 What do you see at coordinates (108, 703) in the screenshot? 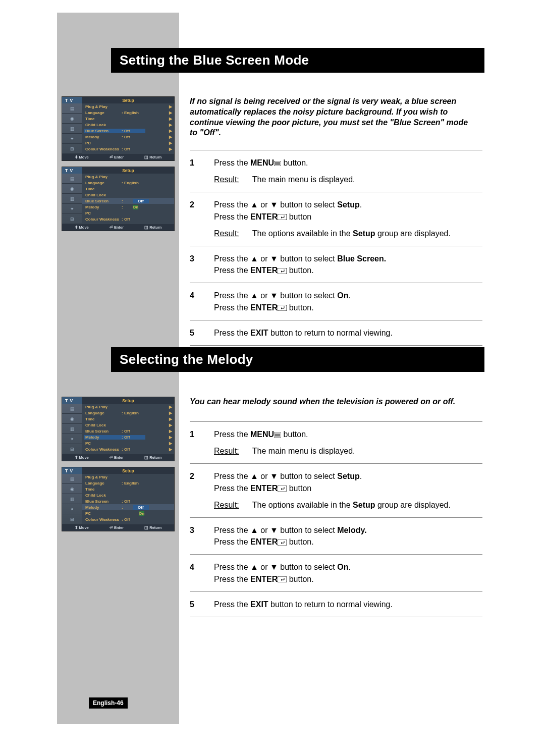
I see `page-number: English-46` at bounding box center [108, 703].